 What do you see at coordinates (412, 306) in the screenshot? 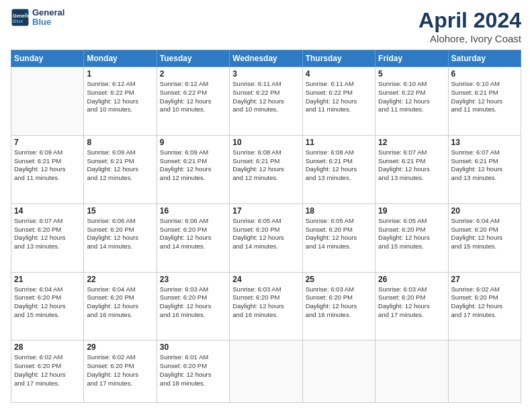
I see `calendar-cell: 26Sunrise: 6:03 AM Sunset: 6:20 PM Dayli…` at bounding box center [412, 306].